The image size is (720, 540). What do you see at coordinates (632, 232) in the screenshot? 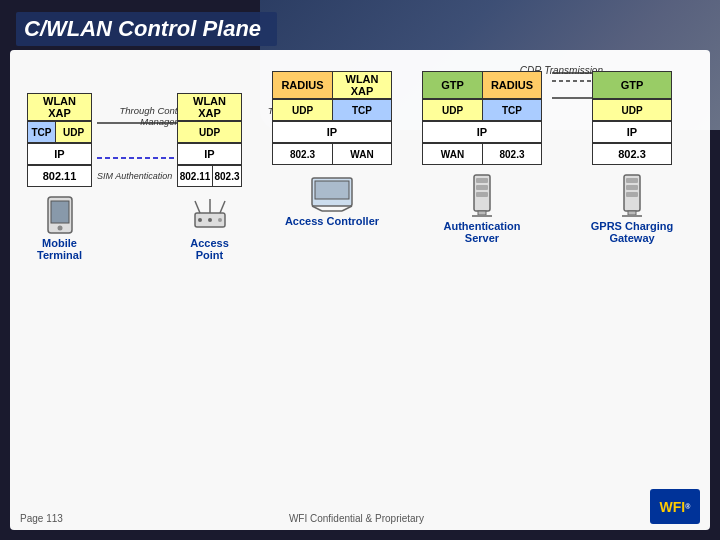
I see `gprs-gateway-label: GPRS Charging Gateway` at bounding box center [632, 232].